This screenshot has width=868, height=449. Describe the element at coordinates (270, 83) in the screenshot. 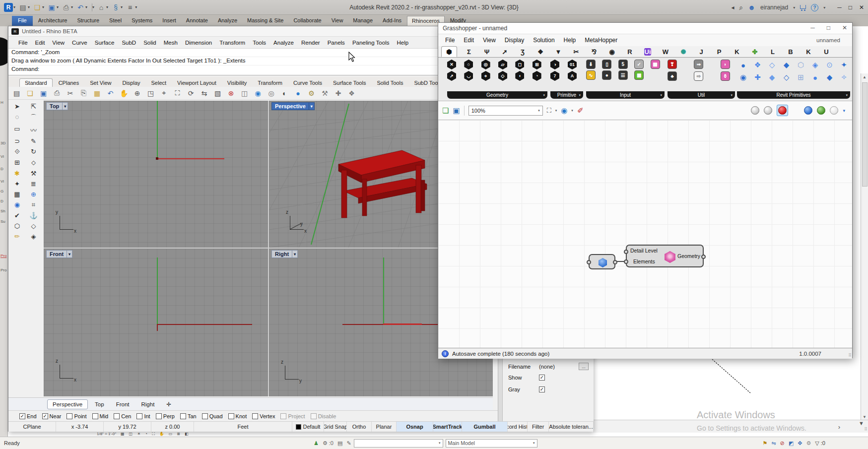

I see `transform: Transform` at that location.